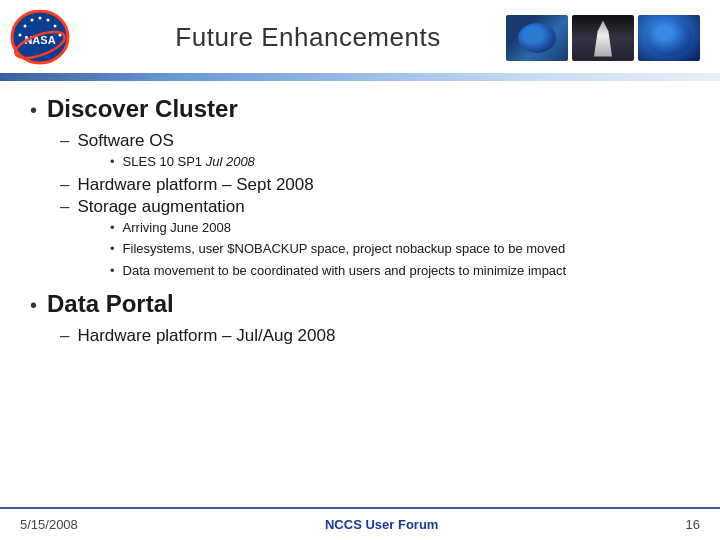 Image resolution: width=720 pixels, height=540 pixels. Describe the element at coordinates (537, 38) in the screenshot. I see `earth-image` at that location.